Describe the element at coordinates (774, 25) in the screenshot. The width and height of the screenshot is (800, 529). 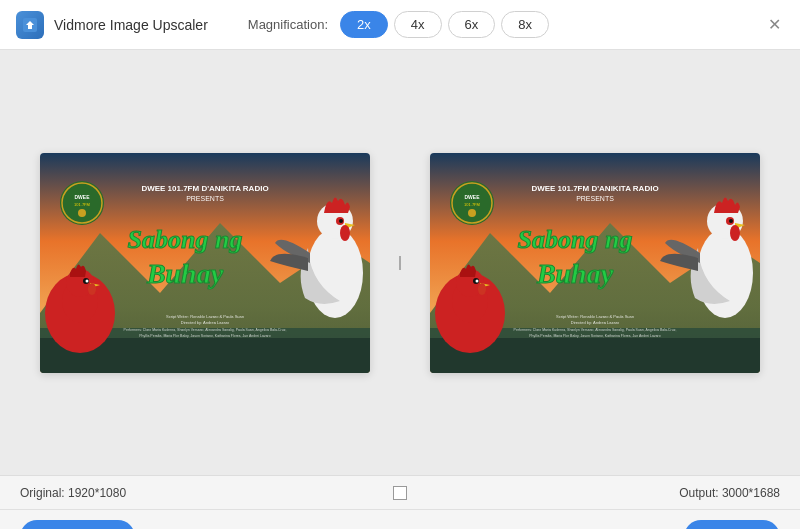
I see `close-button: ✕` at that location.